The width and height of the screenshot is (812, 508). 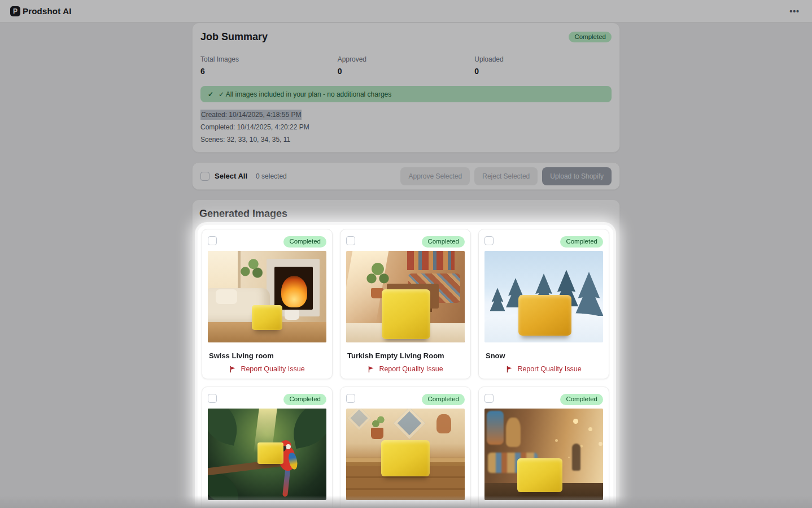 I want to click on image-title: South American Countertop, so click(x=405, y=504).